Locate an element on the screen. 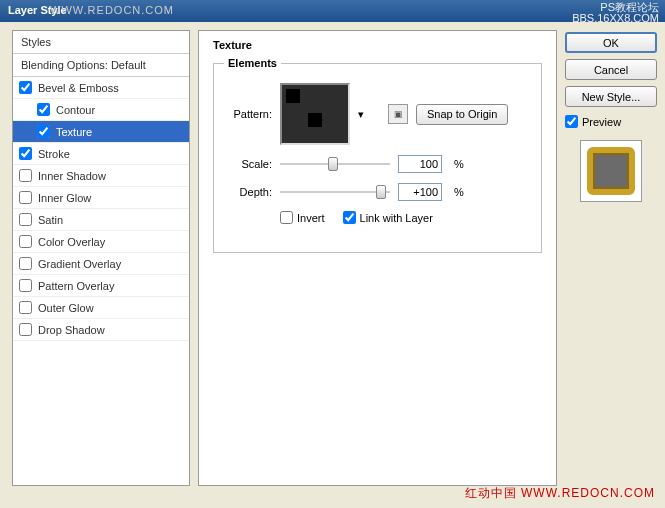  preview-checkbox is located at coordinates (572, 122).